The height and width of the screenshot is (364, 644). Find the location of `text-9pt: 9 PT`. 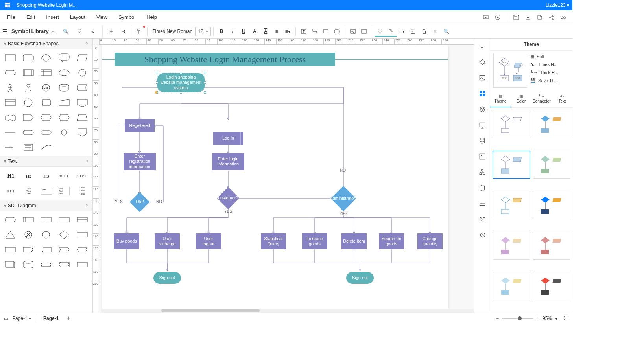

text-9pt: 9 PT is located at coordinates (11, 191).